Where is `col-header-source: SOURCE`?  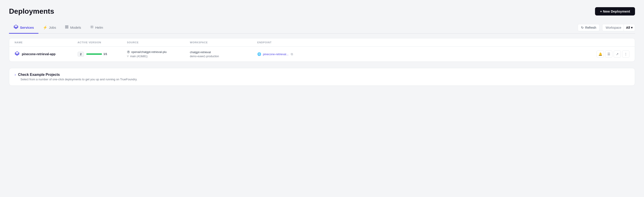 col-header-source: SOURCE is located at coordinates (158, 42).